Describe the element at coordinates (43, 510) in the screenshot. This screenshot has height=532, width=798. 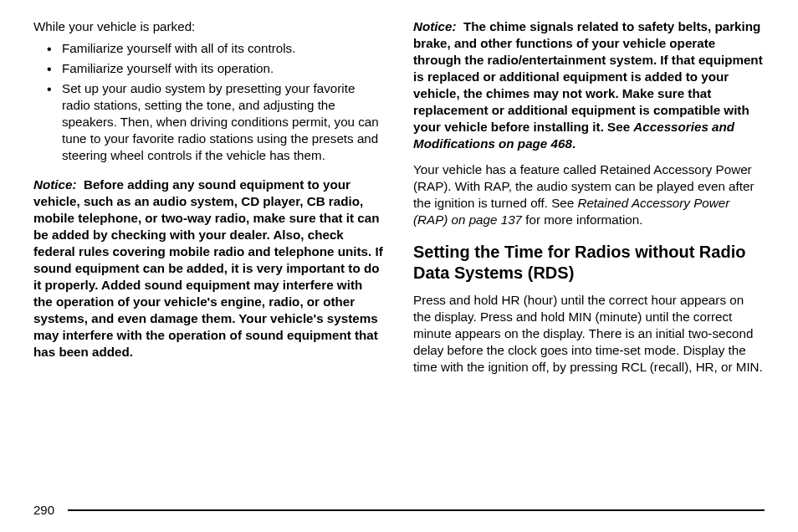
I see `page-number: 290` at that location.